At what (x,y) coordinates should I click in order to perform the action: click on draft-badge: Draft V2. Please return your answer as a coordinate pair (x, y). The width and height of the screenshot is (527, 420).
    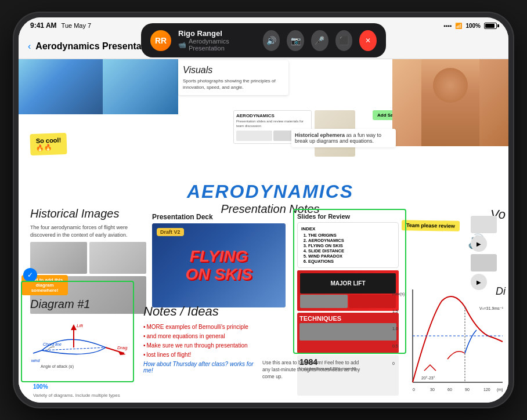
    Looking at the image, I should click on (171, 232).